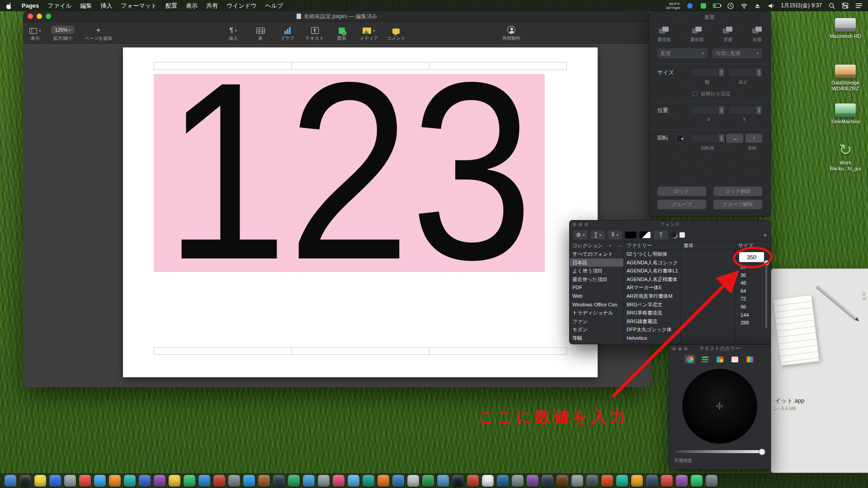  I want to click on collection-item: Windows Office Con, so click(597, 305).